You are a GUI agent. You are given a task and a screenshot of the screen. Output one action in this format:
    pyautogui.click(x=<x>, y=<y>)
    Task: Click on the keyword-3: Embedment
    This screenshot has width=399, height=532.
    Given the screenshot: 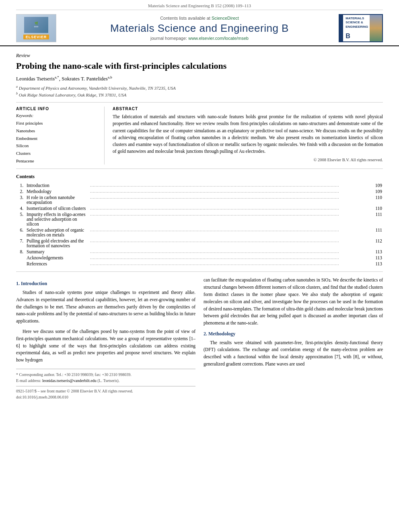 What is the action you would take?
    pyautogui.click(x=57, y=138)
    